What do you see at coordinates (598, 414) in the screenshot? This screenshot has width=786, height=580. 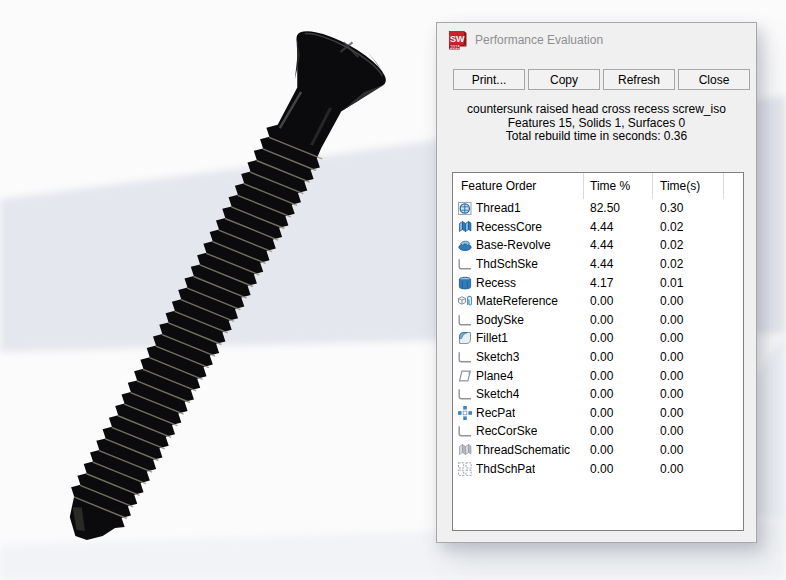 I see `feature-row: RecPat0.000.00` at bounding box center [598, 414].